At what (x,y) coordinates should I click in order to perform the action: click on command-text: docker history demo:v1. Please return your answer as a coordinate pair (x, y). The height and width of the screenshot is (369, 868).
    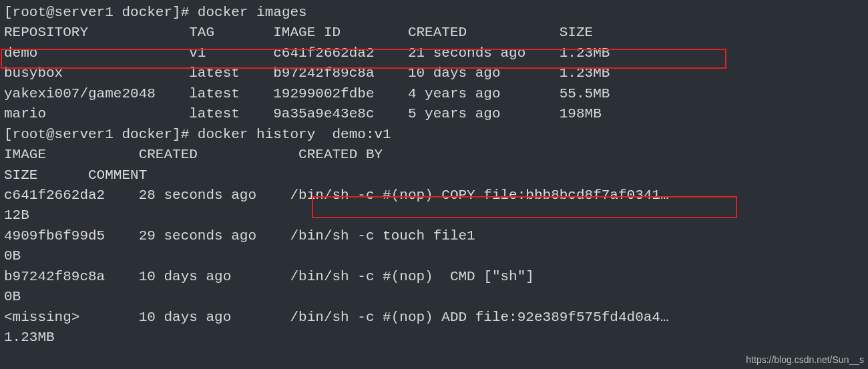
    Looking at the image, I should click on (294, 135).